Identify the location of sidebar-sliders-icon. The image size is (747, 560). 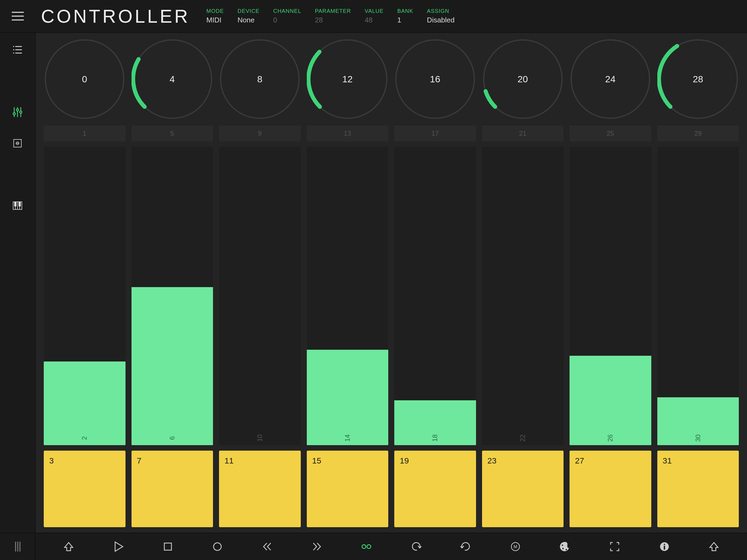
(18, 112).